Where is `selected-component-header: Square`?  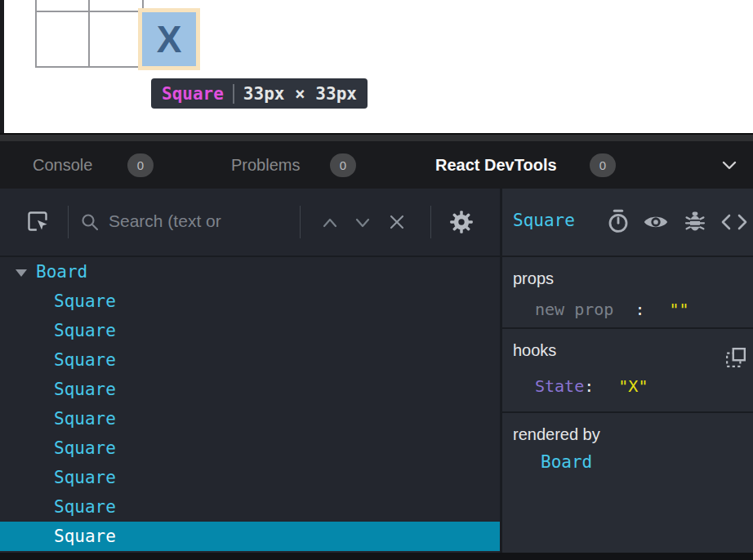 selected-component-header: Square is located at coordinates (627, 223).